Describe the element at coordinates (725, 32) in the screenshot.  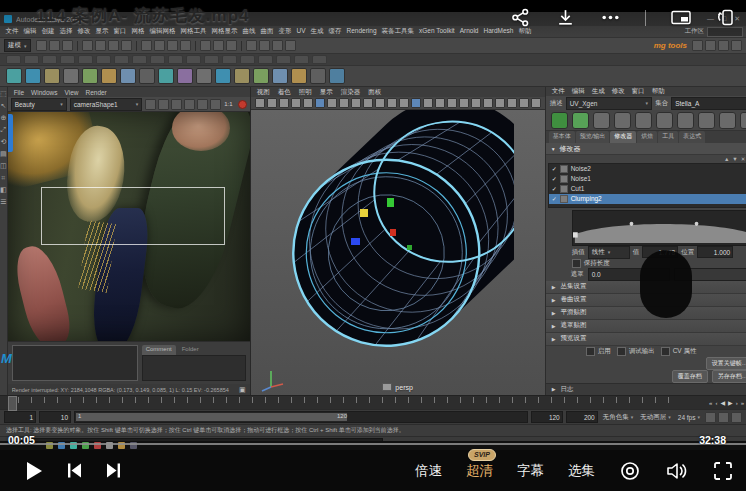
I see `workspace-dropdown` at that location.